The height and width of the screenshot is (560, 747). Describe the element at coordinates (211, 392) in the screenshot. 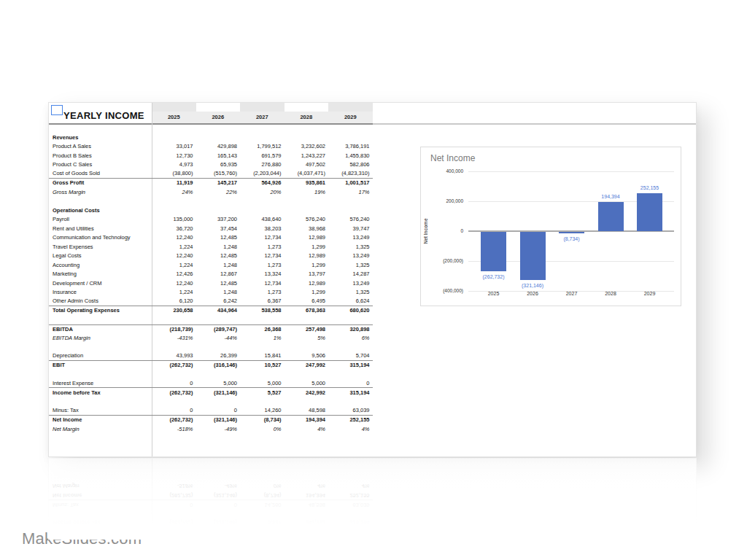

I see `table-row: Income before Tax(262,732)(321,146)5,527…` at that location.